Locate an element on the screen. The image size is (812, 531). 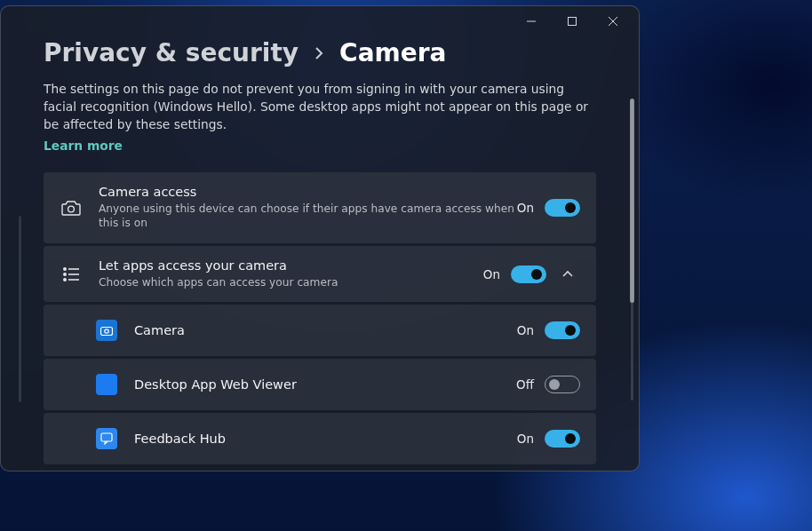
maximize-icon is located at coordinates (572, 21).